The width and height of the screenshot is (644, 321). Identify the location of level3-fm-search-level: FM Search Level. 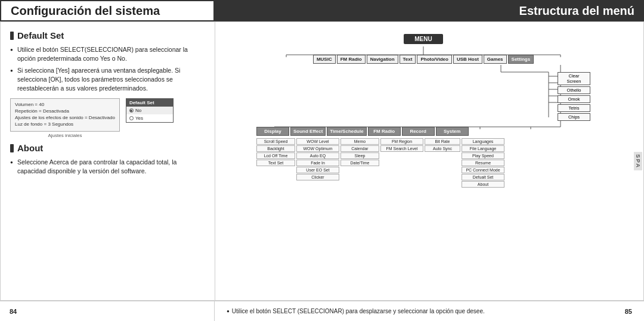
(402, 149).